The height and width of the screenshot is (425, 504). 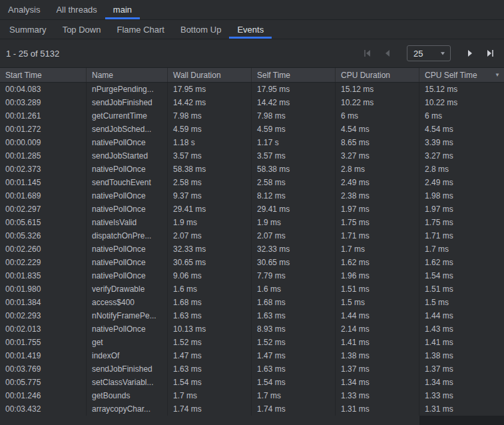 What do you see at coordinates (387, 53) in the screenshot?
I see `prev-page-icon` at bounding box center [387, 53].